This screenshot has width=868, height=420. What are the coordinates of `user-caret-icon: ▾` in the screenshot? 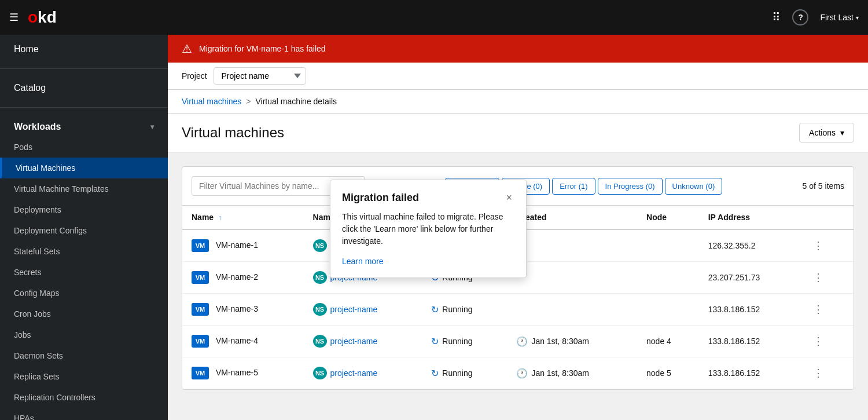 It's located at (858, 17).